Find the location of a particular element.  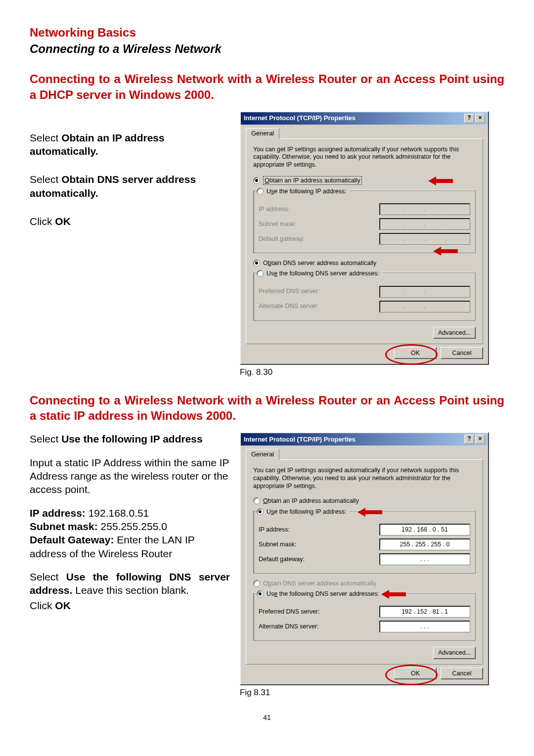

section2-heading: Connecting to a Wireless Network with a … is located at coordinates (267, 408).